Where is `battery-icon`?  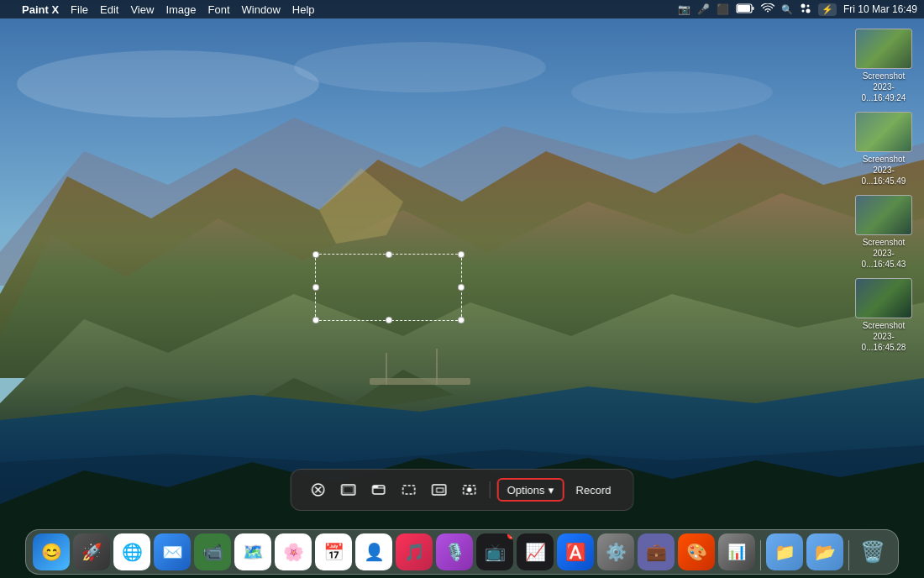
battery-icon is located at coordinates (745, 9).